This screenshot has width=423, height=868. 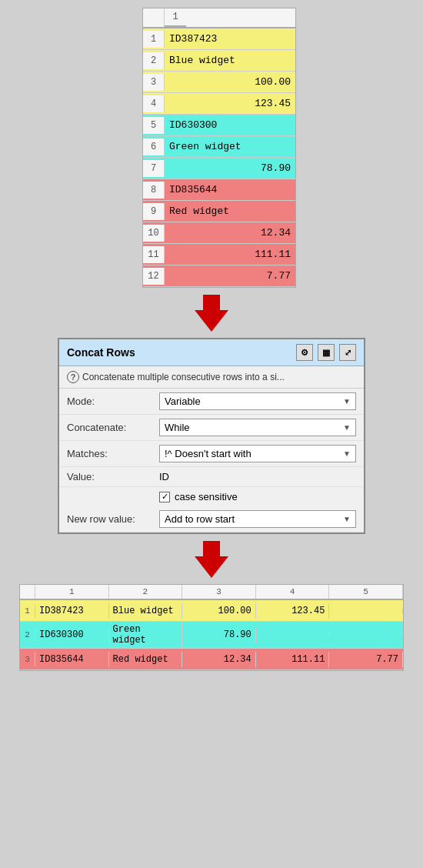 What do you see at coordinates (200, 519) in the screenshot?
I see `new-row-value: Add to row start` at bounding box center [200, 519].